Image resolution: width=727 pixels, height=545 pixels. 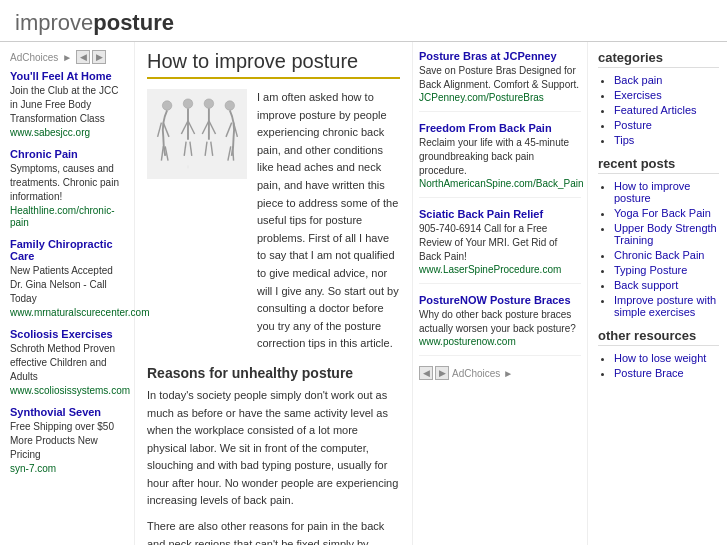 What do you see at coordinates (658, 110) in the screenshot?
I see `categories-list: Back pain Exercises Featured Articles Po…` at bounding box center [658, 110].